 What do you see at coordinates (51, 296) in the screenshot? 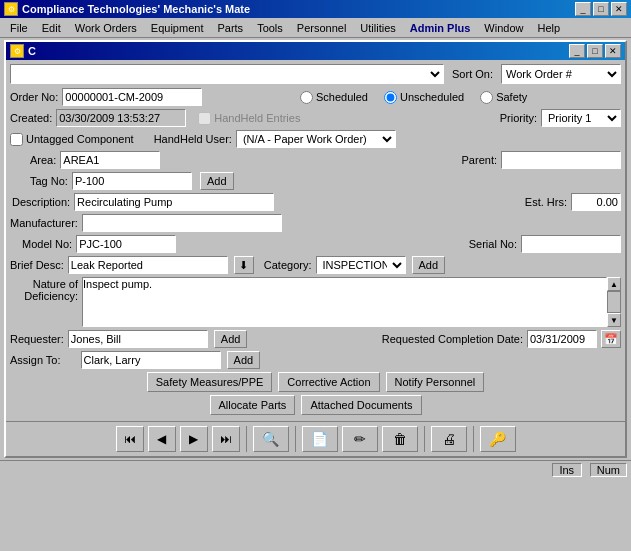
I see `deficiency-label: Deficiency:` at bounding box center [51, 296].